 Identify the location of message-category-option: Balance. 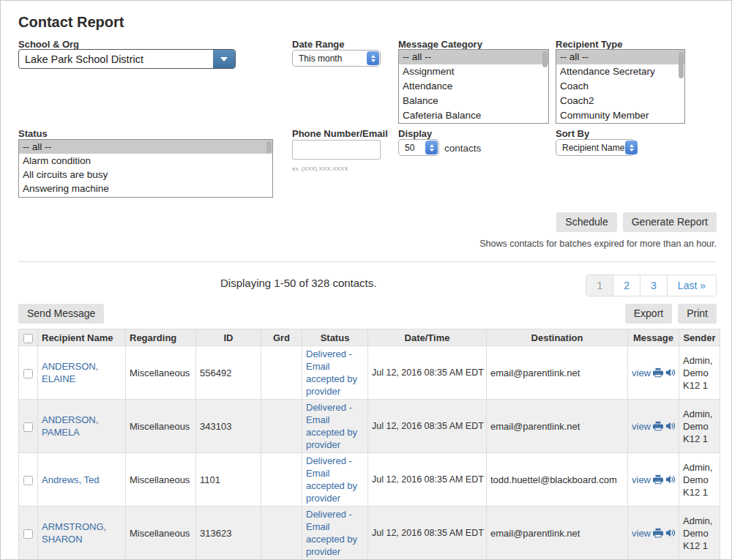
(474, 101).